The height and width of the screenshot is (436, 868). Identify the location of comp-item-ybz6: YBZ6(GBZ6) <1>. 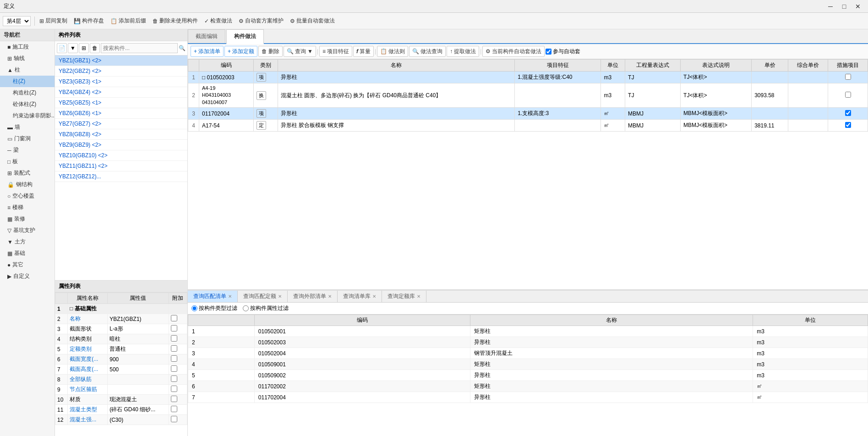
(121, 114).